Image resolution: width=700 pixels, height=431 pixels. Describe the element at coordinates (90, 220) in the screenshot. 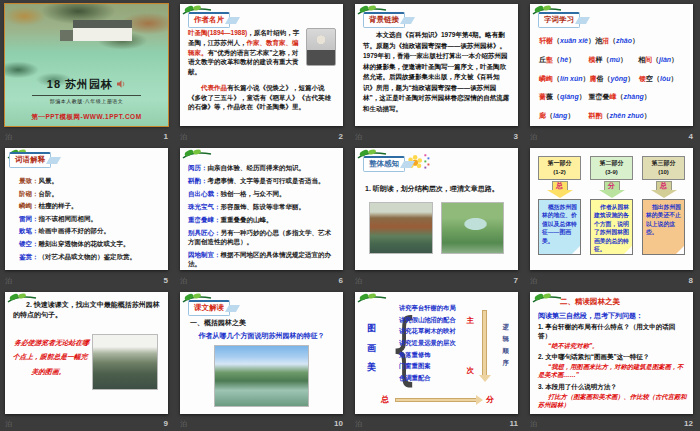

I see `definition-list: 景致风景。 阶砌台阶。 嶙峋枯瘦的样子。 雷同指不该相同而相同。 败笔绘画中画得…` at that location.